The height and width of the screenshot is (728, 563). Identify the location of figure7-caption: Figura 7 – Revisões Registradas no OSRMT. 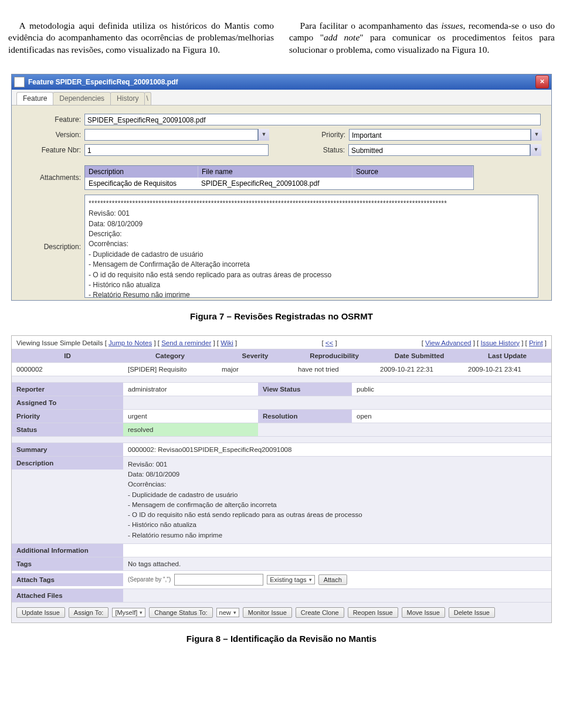
(282, 317).